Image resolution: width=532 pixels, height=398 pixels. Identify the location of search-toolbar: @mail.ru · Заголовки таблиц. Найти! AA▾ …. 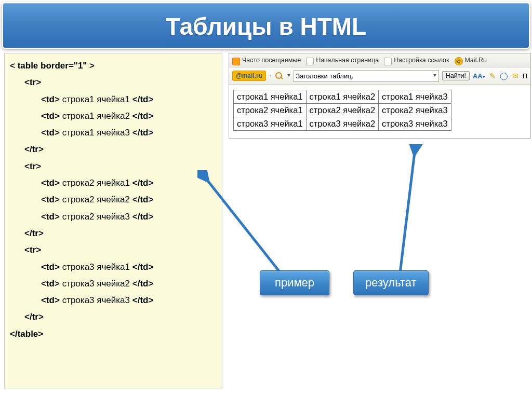
(380, 76).